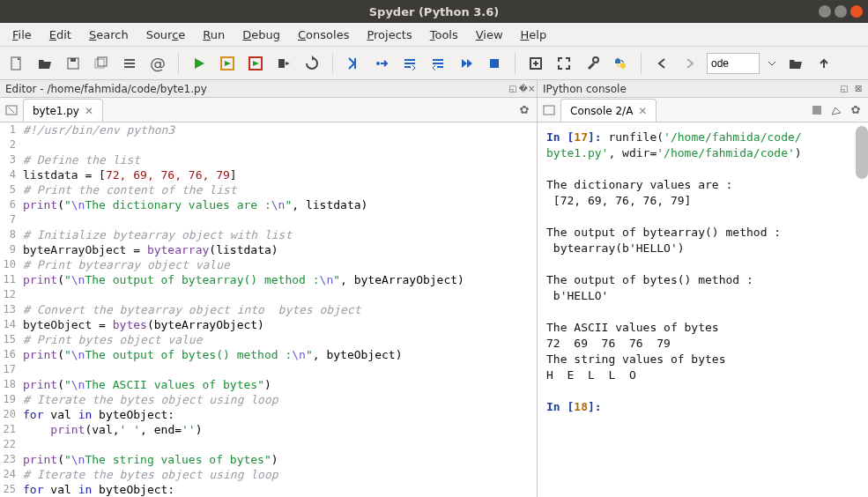  Describe the element at coordinates (45, 63) in the screenshot. I see `open-file-button` at that location.